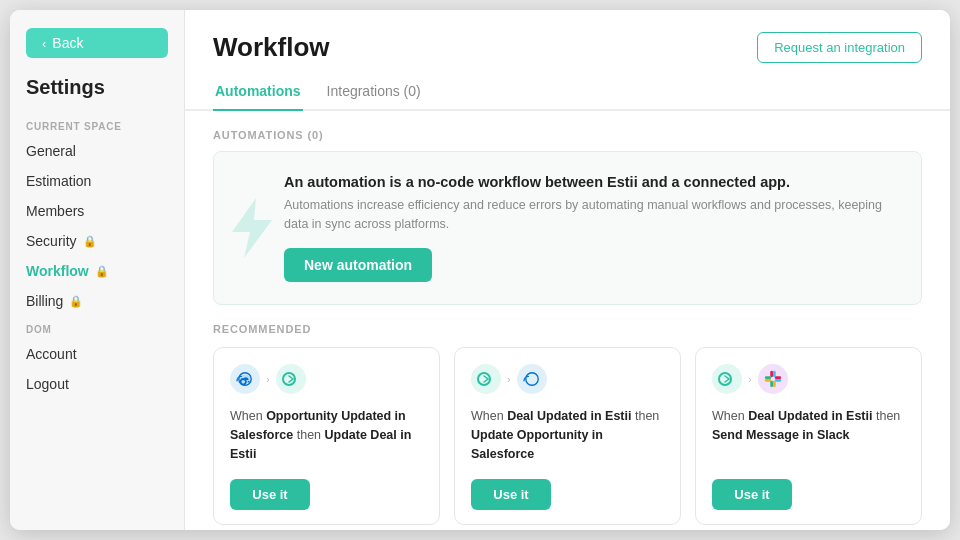  Describe the element at coordinates (326, 379) in the screenshot. I see `card-1-icons: ›` at that location.